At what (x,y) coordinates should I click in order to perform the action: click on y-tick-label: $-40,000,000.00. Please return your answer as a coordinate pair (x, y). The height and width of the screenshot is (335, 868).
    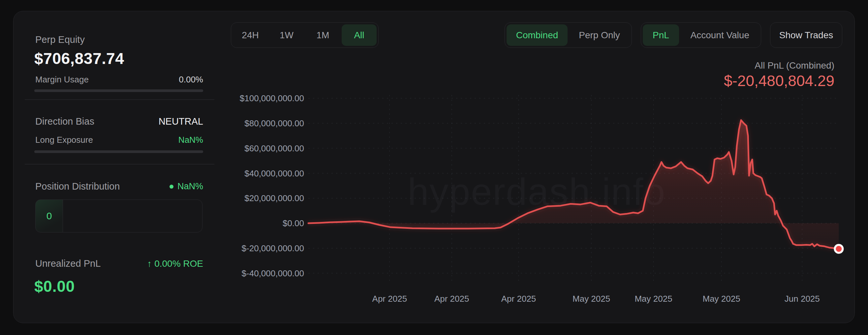
    Looking at the image, I should click on (273, 273).